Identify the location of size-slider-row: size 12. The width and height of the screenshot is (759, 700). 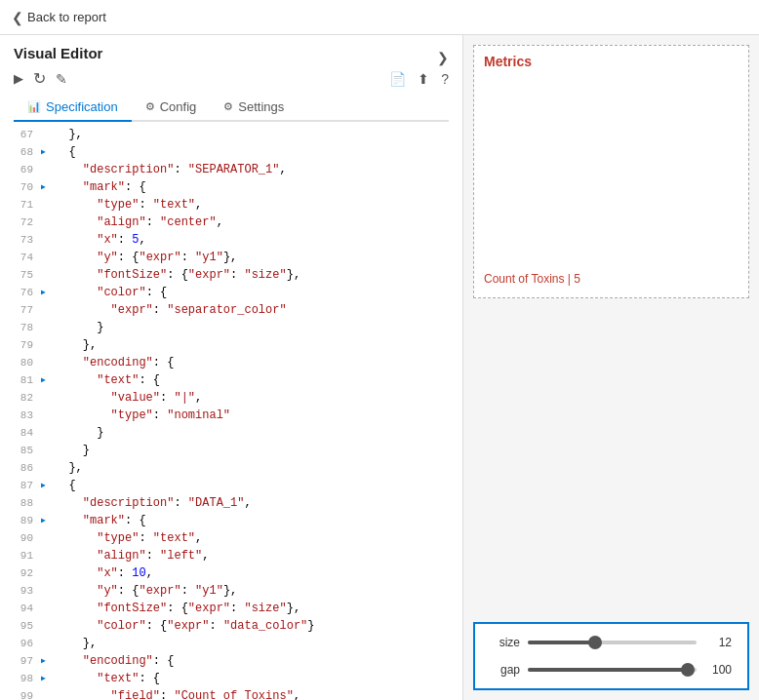
(611, 642).